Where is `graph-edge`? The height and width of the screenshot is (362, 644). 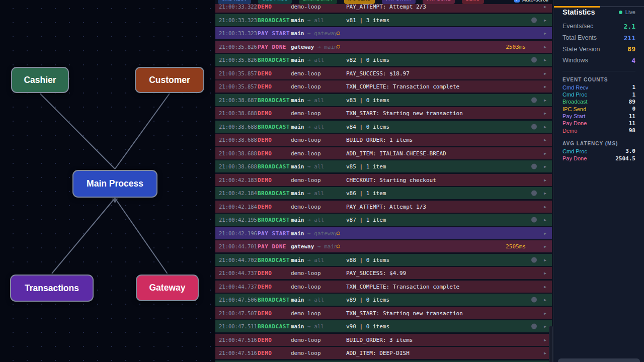
graph-edge is located at coordinates (143, 131).